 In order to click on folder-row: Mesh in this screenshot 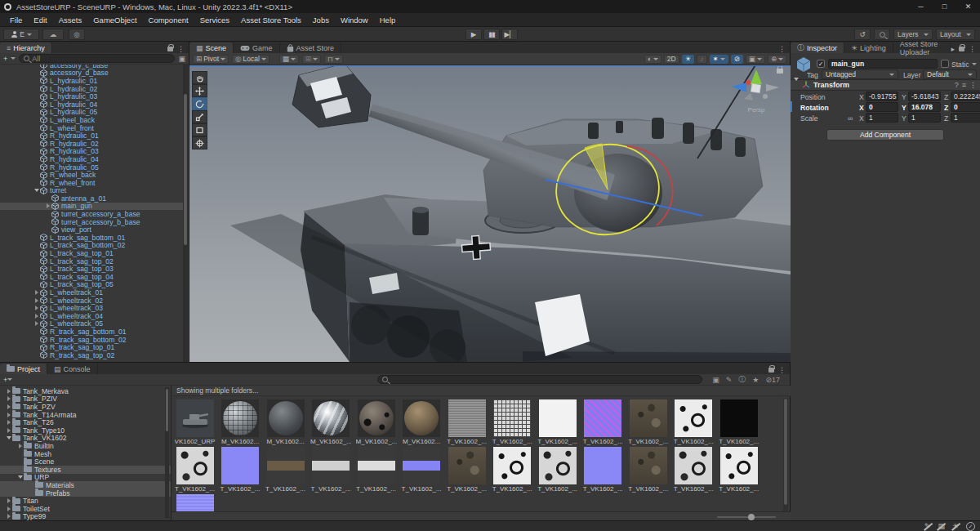, I will do `click(85, 454)`.